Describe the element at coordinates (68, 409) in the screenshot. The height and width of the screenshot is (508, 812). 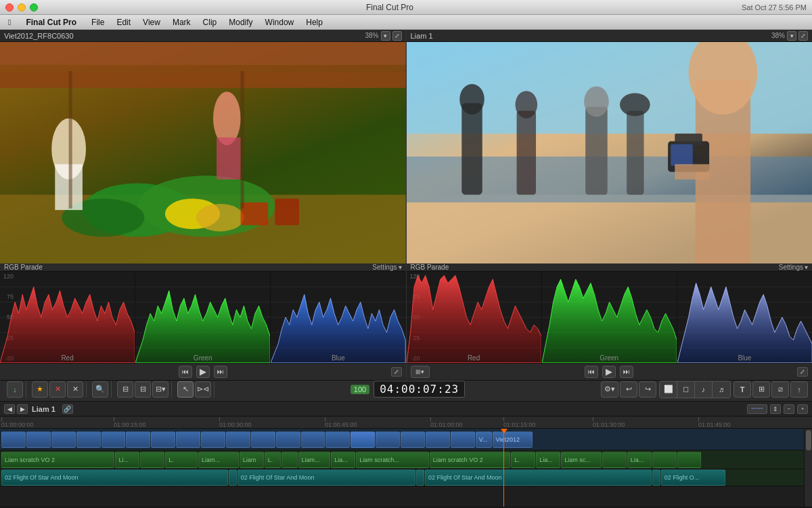
I see `timeline-link-btn: 🔗` at that location.